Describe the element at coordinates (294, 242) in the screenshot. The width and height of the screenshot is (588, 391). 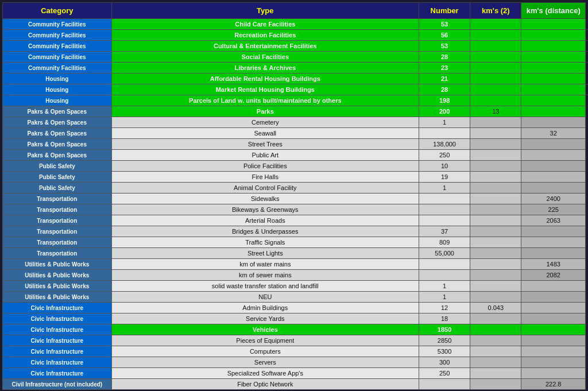
I see `table-row: TransportationTraffic Signals809` at that location.